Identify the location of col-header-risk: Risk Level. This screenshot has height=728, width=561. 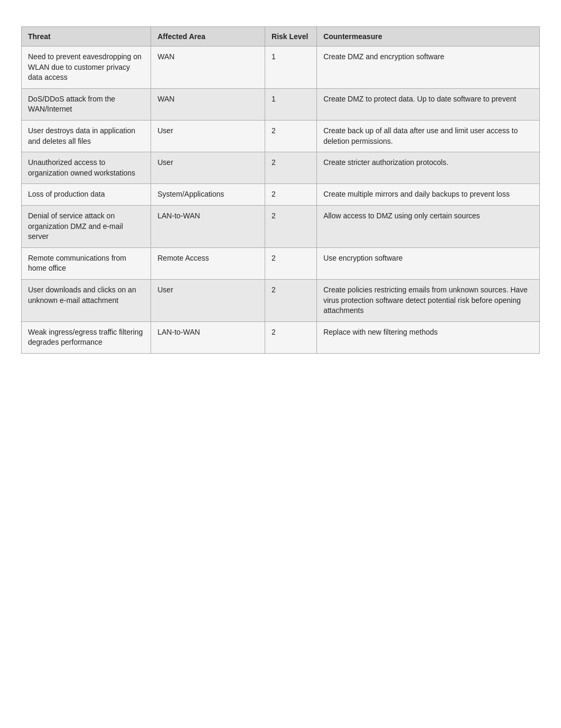
(291, 37).